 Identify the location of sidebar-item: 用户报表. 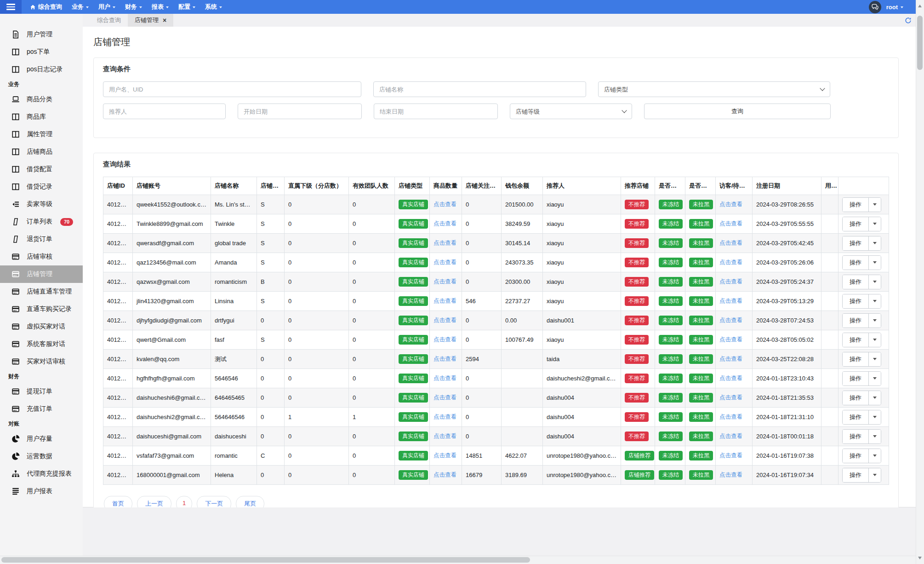
(41, 491).